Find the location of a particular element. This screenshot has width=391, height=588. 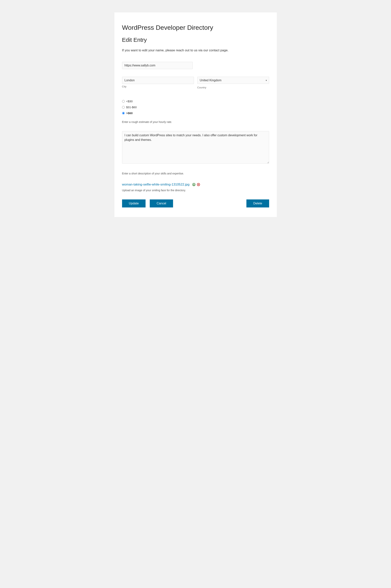

page-title: WordPress Developer Directory is located at coordinates (196, 28).